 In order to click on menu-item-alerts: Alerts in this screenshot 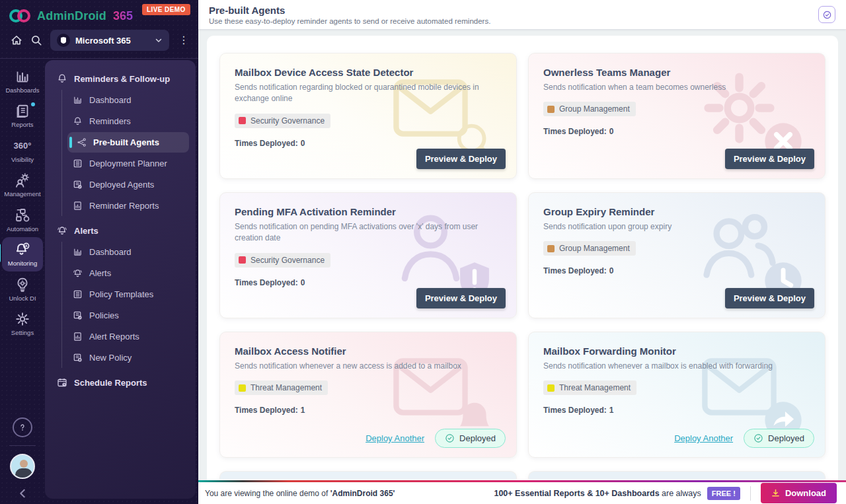, I will do `click(128, 273)`.